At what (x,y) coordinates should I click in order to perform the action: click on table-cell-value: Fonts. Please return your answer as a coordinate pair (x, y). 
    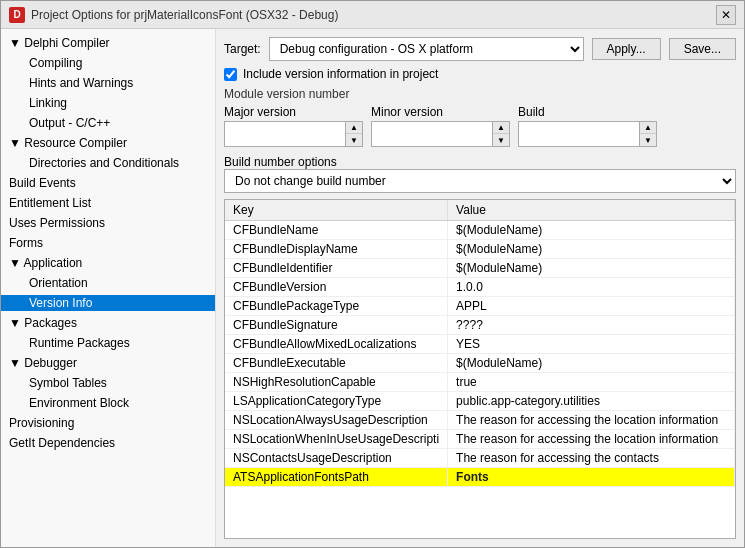
    Looking at the image, I should click on (592, 478).